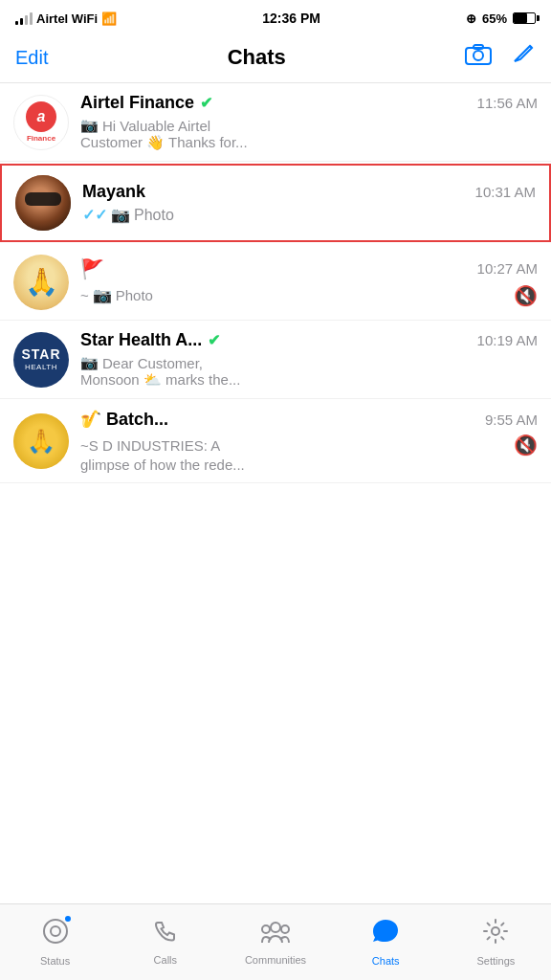 The image size is (551, 980). Describe the element at coordinates (276, 59) in the screenshot. I see `header: Edit Chats` at that location.